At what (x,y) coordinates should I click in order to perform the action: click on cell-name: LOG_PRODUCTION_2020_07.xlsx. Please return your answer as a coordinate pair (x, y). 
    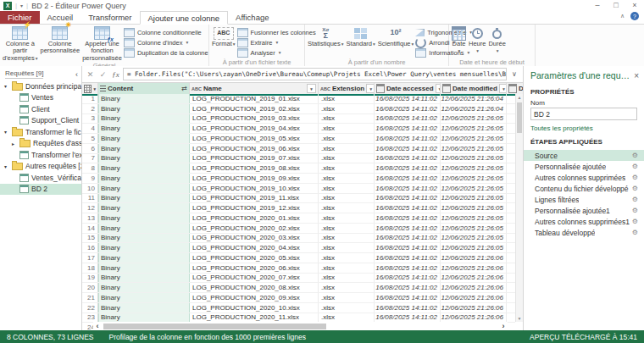
    Looking at the image, I should click on (254, 278).